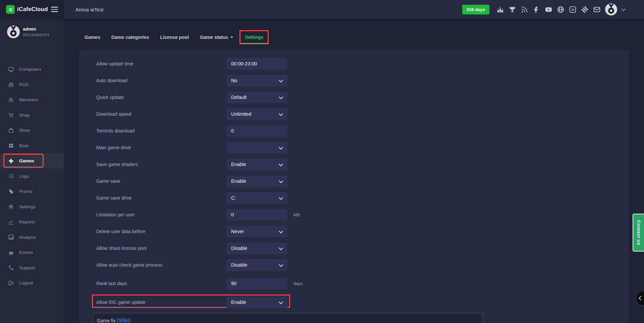  What do you see at coordinates (32, 283) in the screenshot?
I see `sidebar-item-logout: Logout` at bounding box center [32, 283].